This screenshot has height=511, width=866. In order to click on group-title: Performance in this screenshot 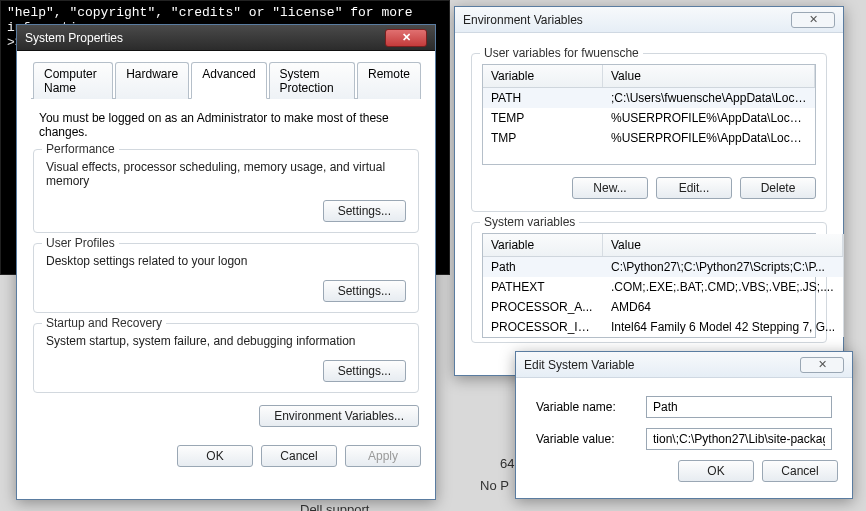, I will do `click(80, 149)`.